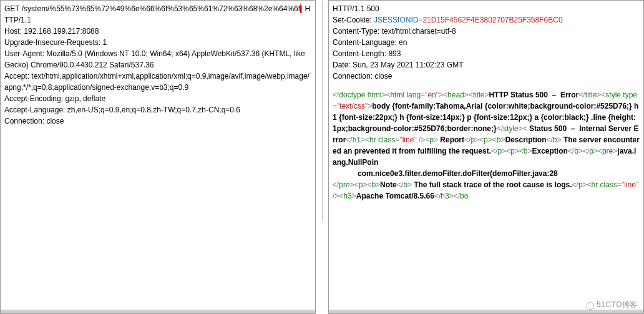 Image resolution: width=644 pixels, height=314 pixels. I want to click on body-segment: <, so click(334, 95).